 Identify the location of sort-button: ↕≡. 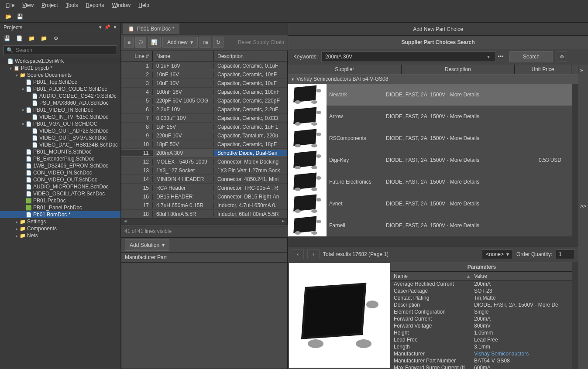
(205, 42).